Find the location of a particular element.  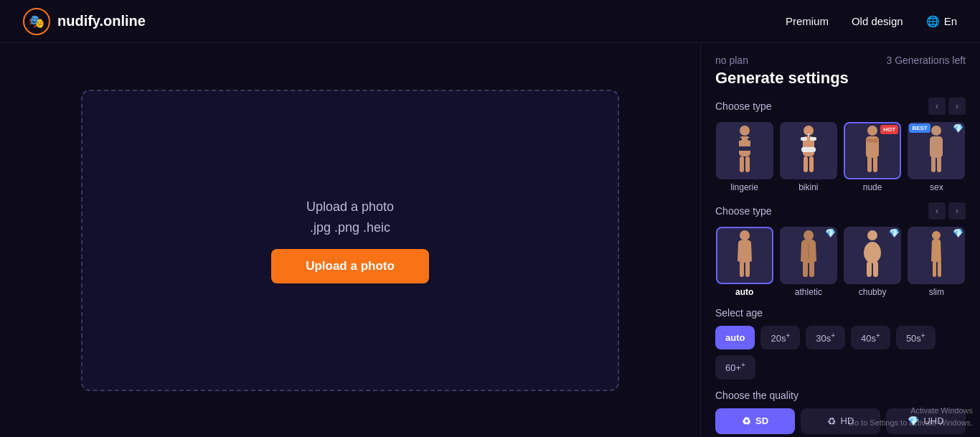

type-next-arrow: › is located at coordinates (957, 106).